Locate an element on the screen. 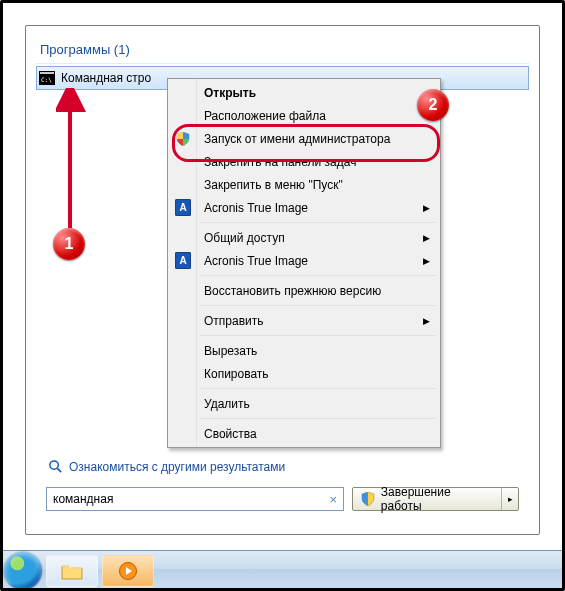 The image size is (565, 591). shutdown-label: Завершение работы is located at coordinates (437, 499).